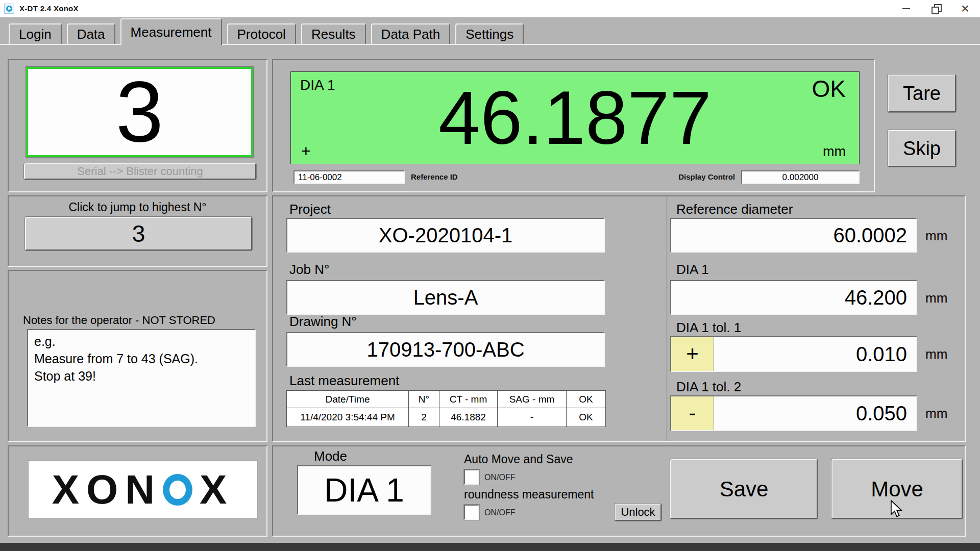 Image resolution: width=980 pixels, height=551 pixels. I want to click on mode-display: DIA 1, so click(364, 490).